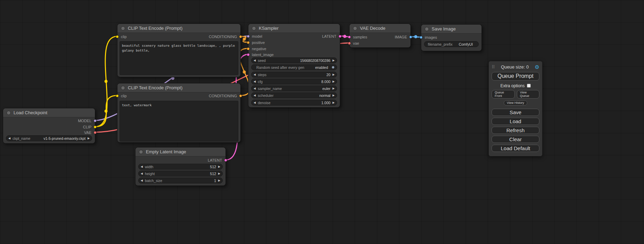 This screenshot has width=644, height=244. What do you see at coordinates (537, 67) in the screenshot?
I see `settings-gear-icon: ⚙` at bounding box center [537, 67].